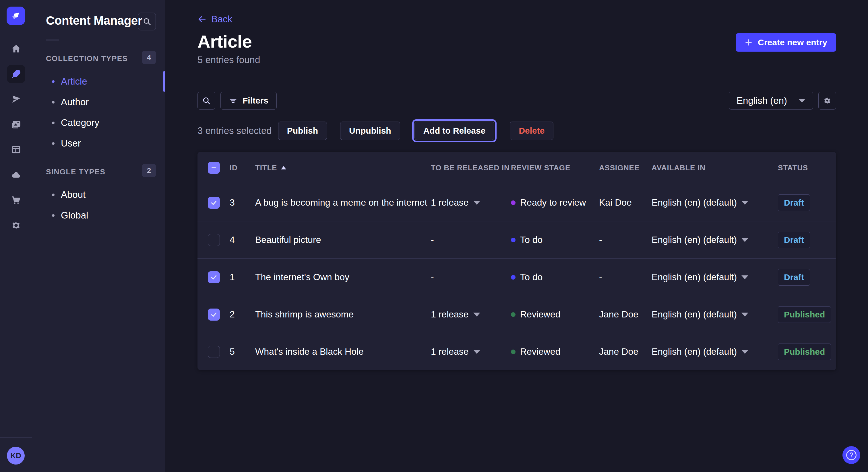  What do you see at coordinates (164, 81) in the screenshot?
I see `active-indicator` at bounding box center [164, 81].